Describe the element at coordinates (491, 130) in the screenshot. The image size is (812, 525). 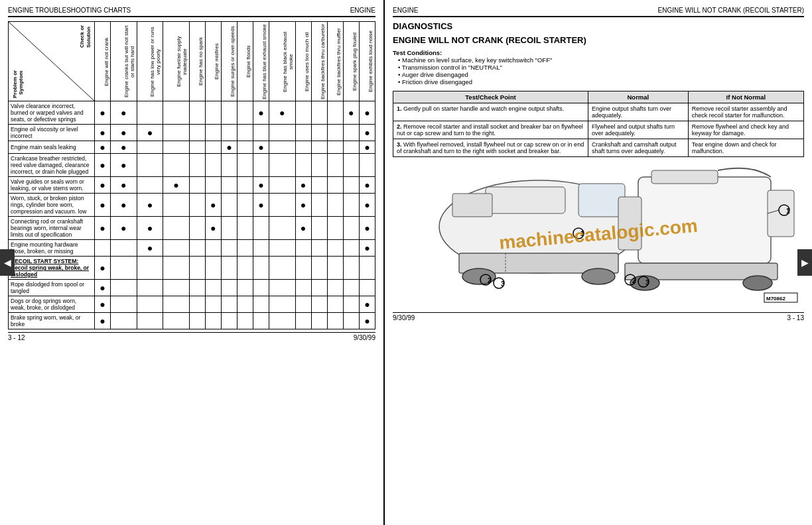
I see `diag-check-point: 2. Remove recoil starter and install soc…` at that location.